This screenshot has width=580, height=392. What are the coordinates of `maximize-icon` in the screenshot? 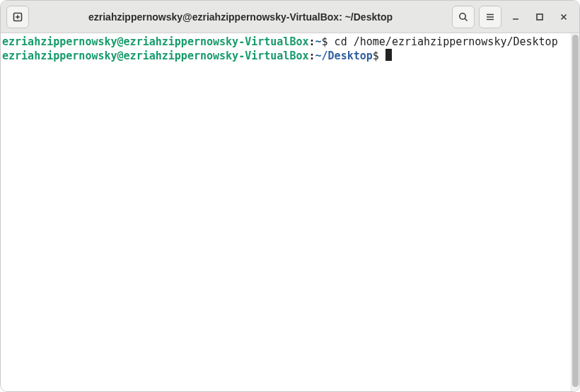 It's located at (540, 17).